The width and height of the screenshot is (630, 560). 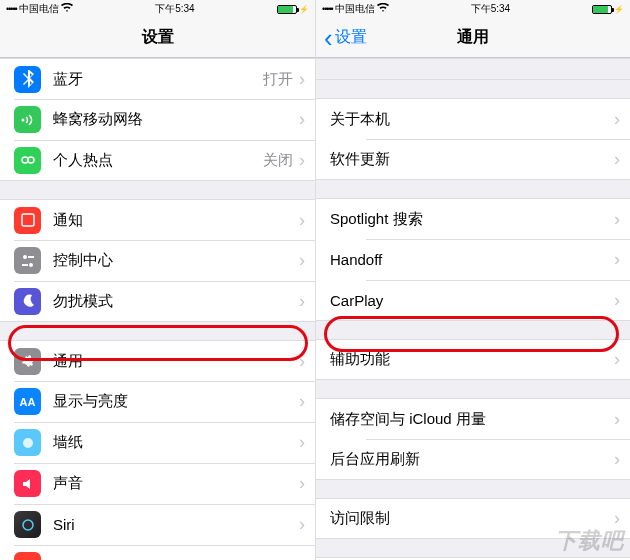 What do you see at coordinates (472, 300) in the screenshot?
I see `row-label: CarPlay` at bounding box center [472, 300].